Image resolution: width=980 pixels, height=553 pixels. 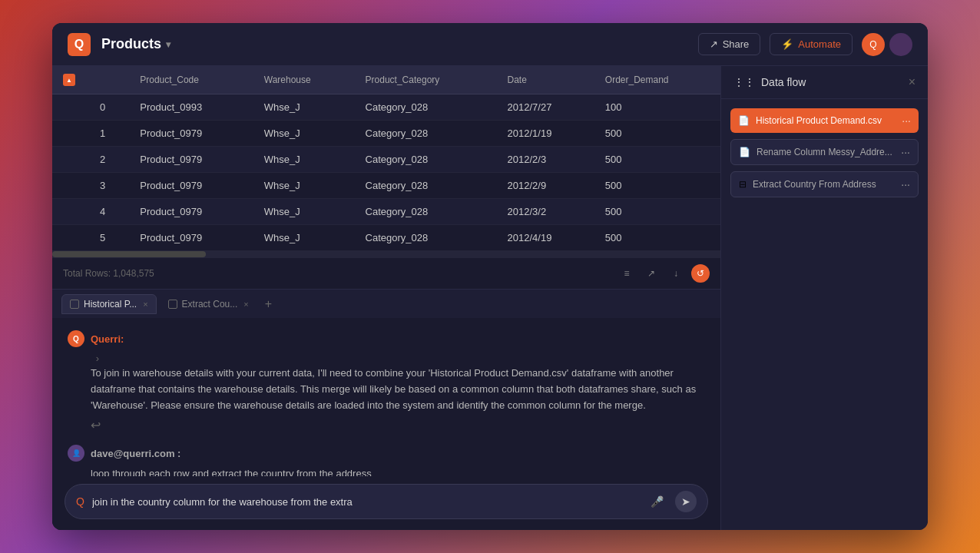 I want to click on automate-label: Automate, so click(x=819, y=45).